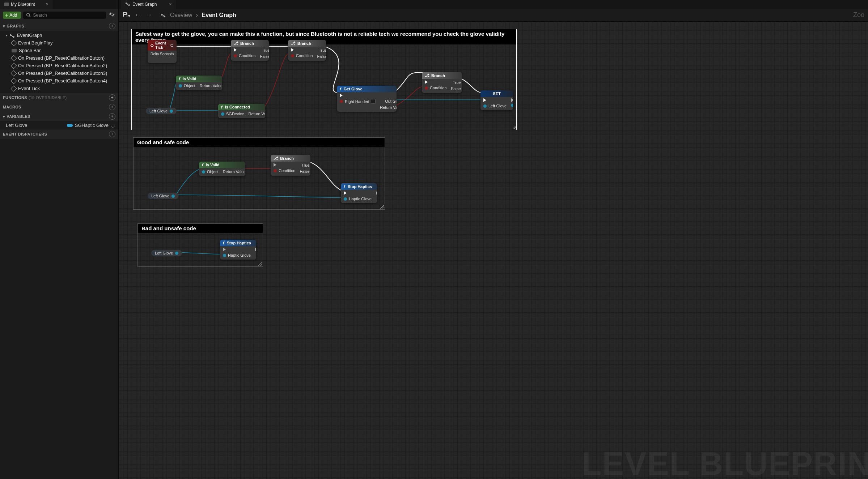 The width and height of the screenshot is (868, 479). What do you see at coordinates (373, 101) in the screenshot?
I see `checkbox` at bounding box center [373, 101].